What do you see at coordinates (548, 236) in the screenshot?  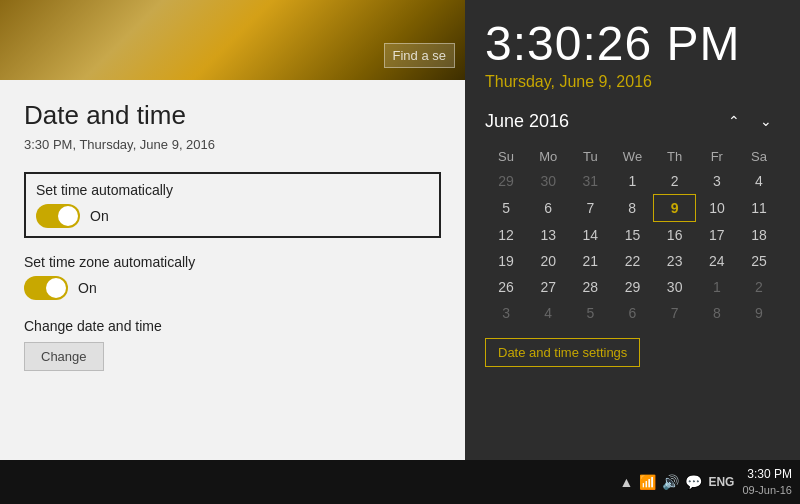 I see `calendar-day: 13` at bounding box center [548, 236].